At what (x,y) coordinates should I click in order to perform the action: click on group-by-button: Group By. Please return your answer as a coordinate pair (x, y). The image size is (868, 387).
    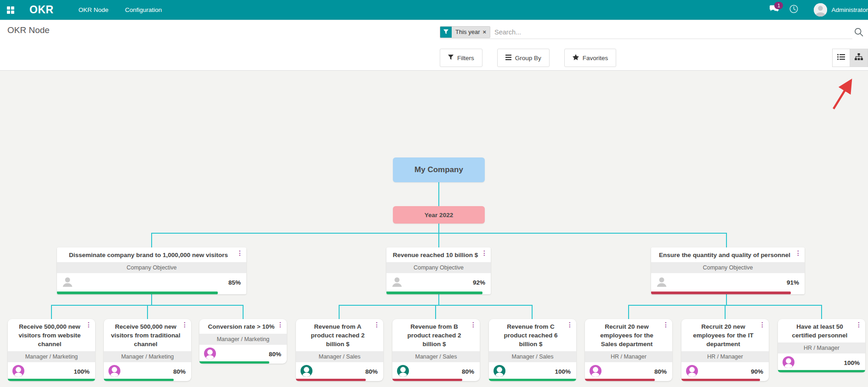
    Looking at the image, I should click on (523, 58).